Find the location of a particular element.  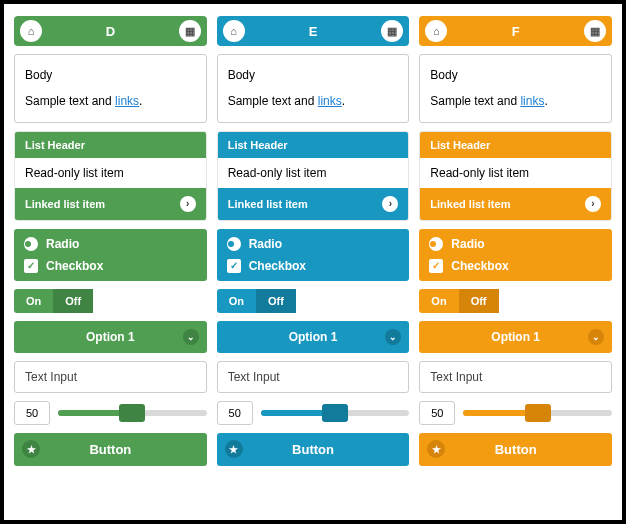

header-bar: ⌂ F ▦ is located at coordinates (516, 31).